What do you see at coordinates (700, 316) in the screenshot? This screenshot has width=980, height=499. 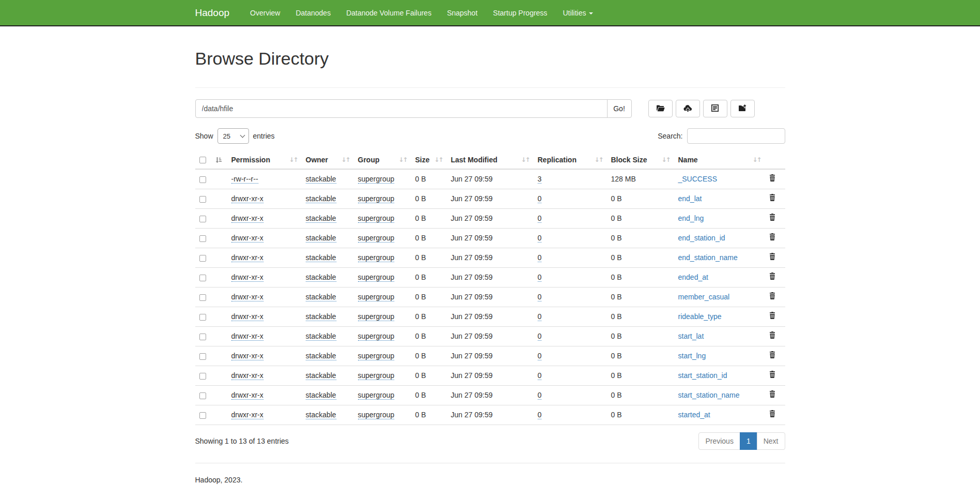 I see `file-link: rideable_type` at bounding box center [700, 316].